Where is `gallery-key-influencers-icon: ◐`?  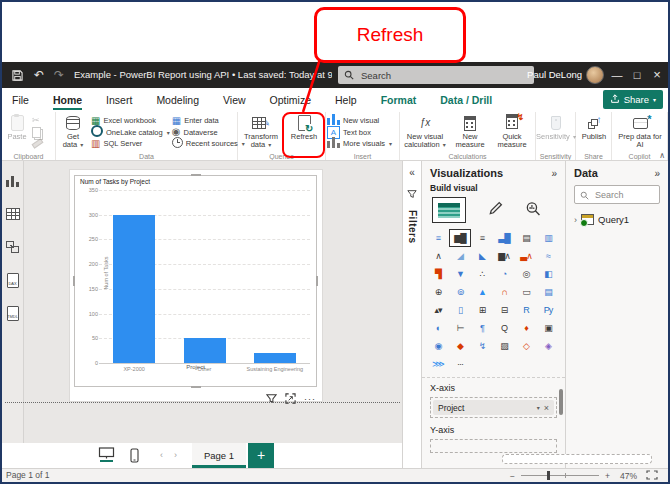
gallery-key-influencers-icon: ◐ is located at coordinates (438, 328).